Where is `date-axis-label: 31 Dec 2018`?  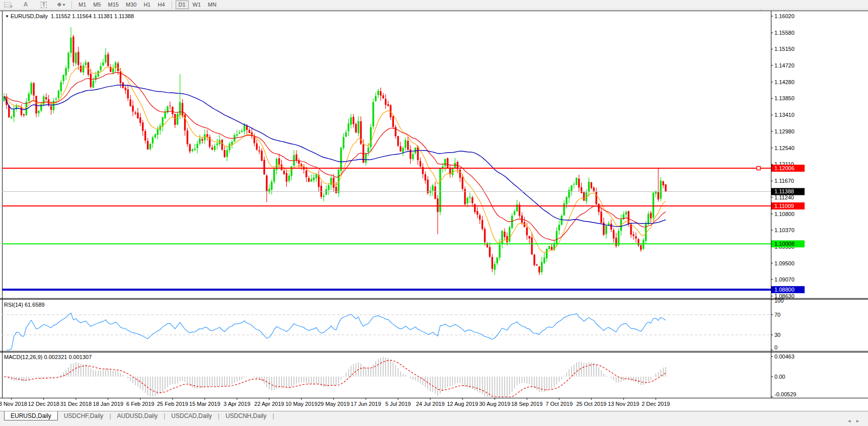
date-axis-label: 31 Dec 2018 is located at coordinates (76, 404).